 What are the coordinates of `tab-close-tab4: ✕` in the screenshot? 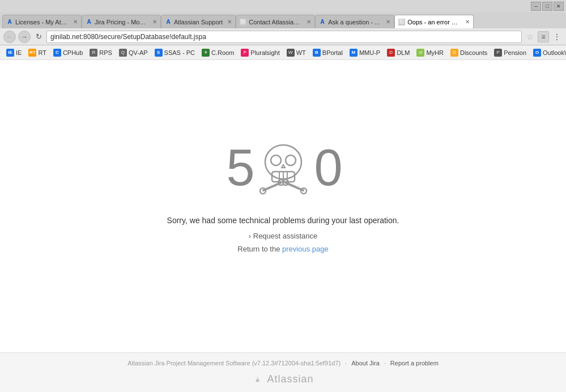 It's located at (309, 22).